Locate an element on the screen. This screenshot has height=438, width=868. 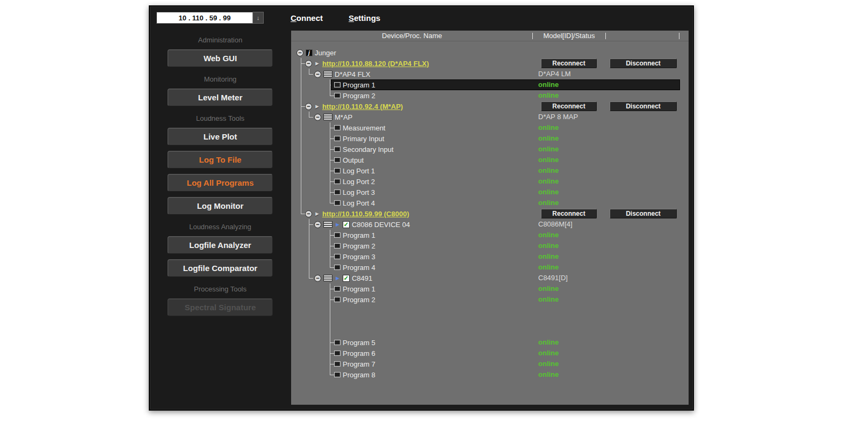
level-meter-button: Level Meter is located at coordinates (220, 98).